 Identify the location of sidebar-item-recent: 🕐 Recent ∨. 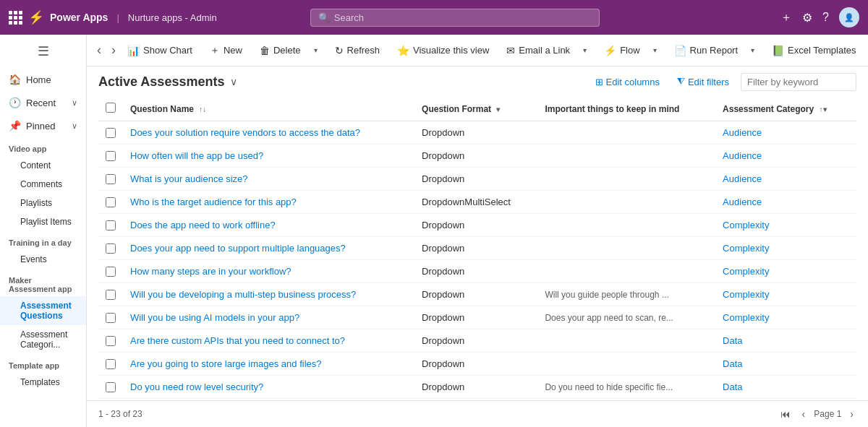
(43, 103).